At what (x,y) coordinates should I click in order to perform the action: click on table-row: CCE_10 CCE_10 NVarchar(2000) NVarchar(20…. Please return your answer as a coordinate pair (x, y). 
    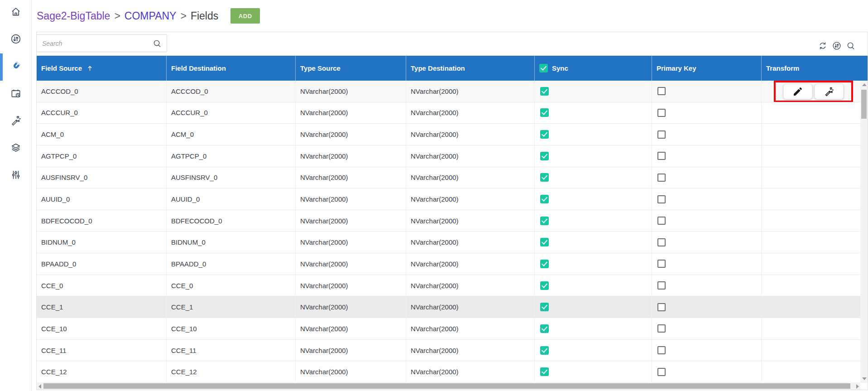
    Looking at the image, I should click on (452, 329).